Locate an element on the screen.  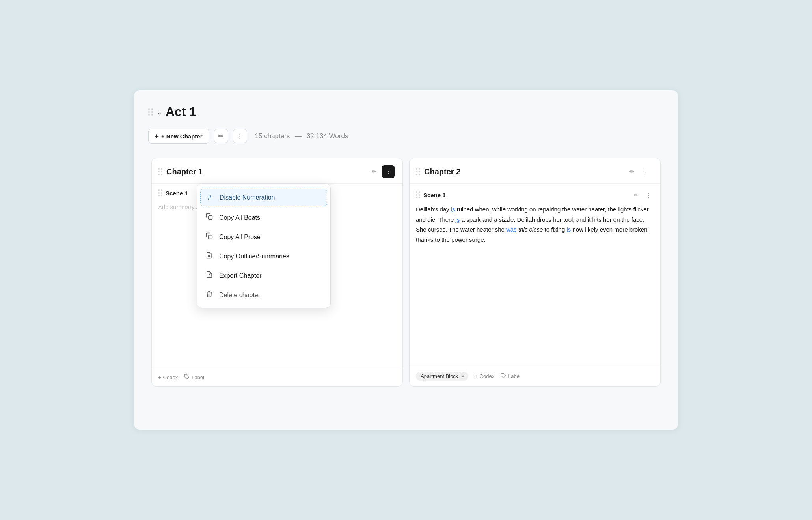
chapter-1-header: Chapter 1 ✏ ⋮ is located at coordinates (277, 171).